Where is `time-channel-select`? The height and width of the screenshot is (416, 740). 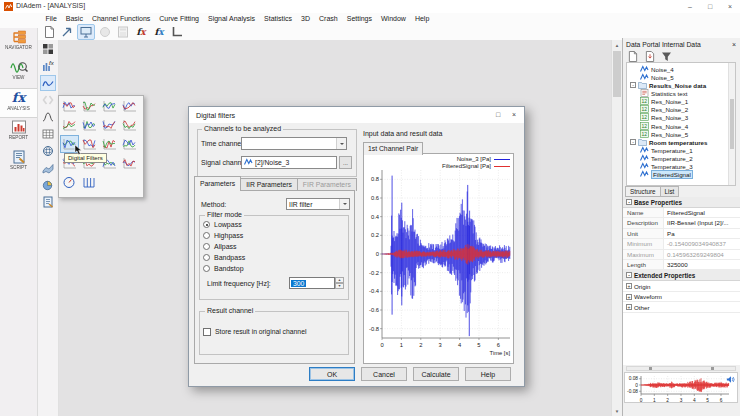
time-channel-select is located at coordinates (294, 144).